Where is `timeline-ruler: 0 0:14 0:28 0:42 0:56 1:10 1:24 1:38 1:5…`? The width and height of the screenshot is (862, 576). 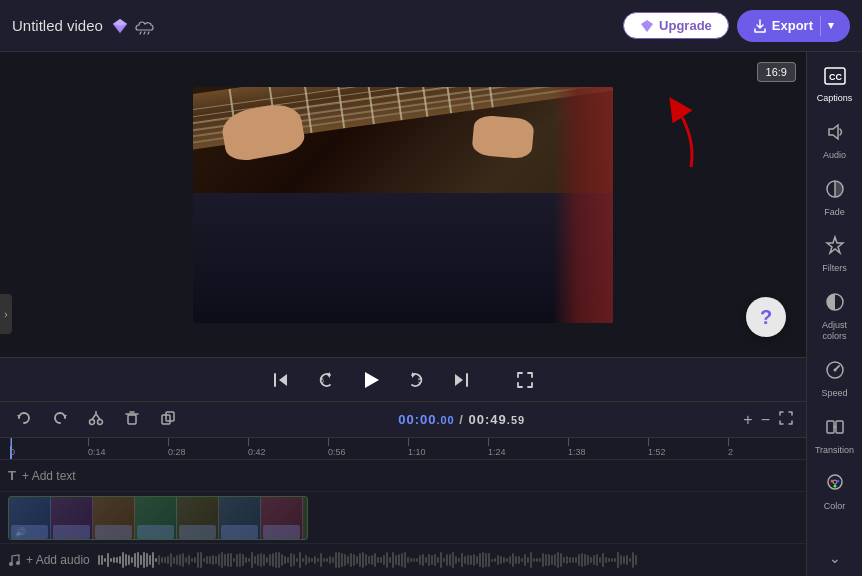
timeline-ruler: 0 0:14 0:28 0:42 0:56 1:10 1:24 1:38 1:5… is located at coordinates (403, 449).